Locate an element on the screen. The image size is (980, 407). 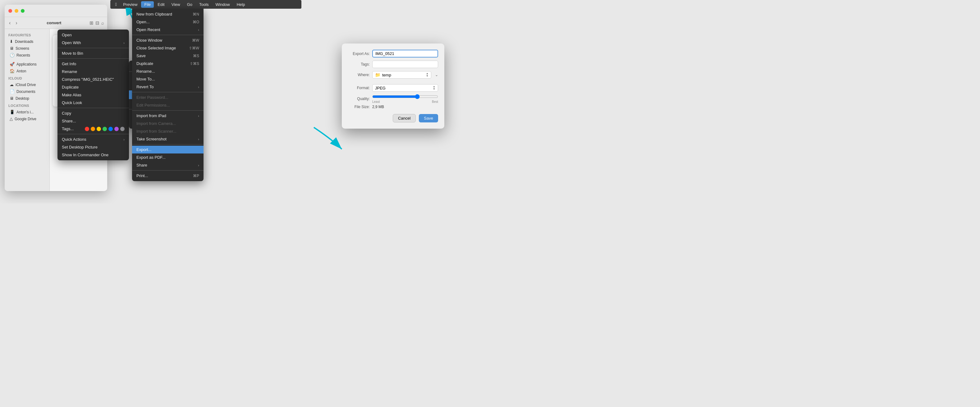
search-icon: ⌕ is located at coordinates (103, 23).